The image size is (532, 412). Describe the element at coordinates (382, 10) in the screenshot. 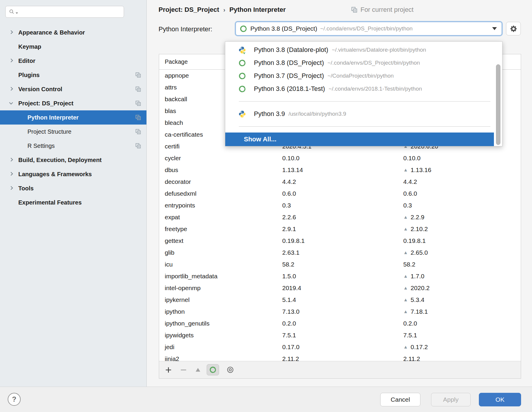

I see `scope-indicator: For current project` at that location.